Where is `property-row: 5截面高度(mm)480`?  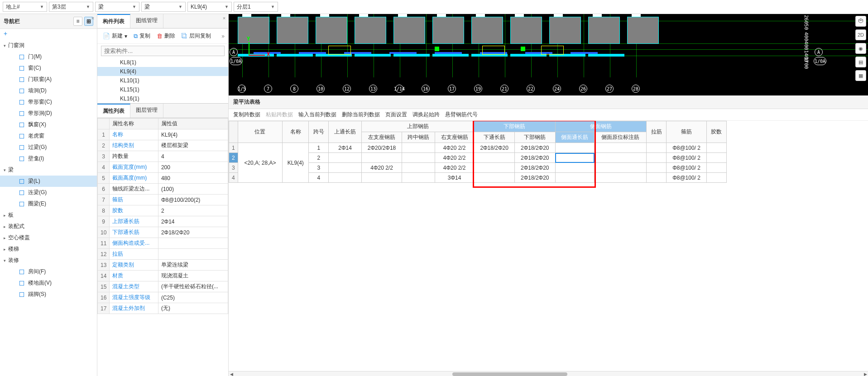 property-row: 5截面高度(mm)480 is located at coordinates (163, 178).